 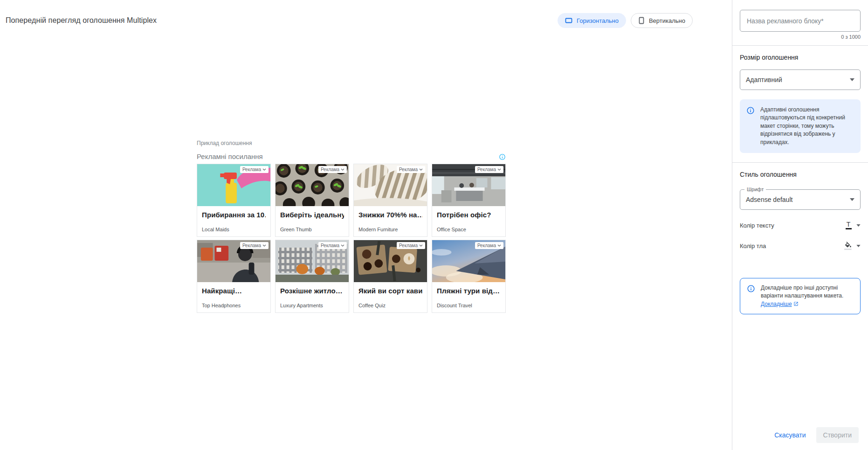 What do you see at coordinates (757, 226) in the screenshot?
I see `text-color-label: Колір тексту` at bounding box center [757, 226].